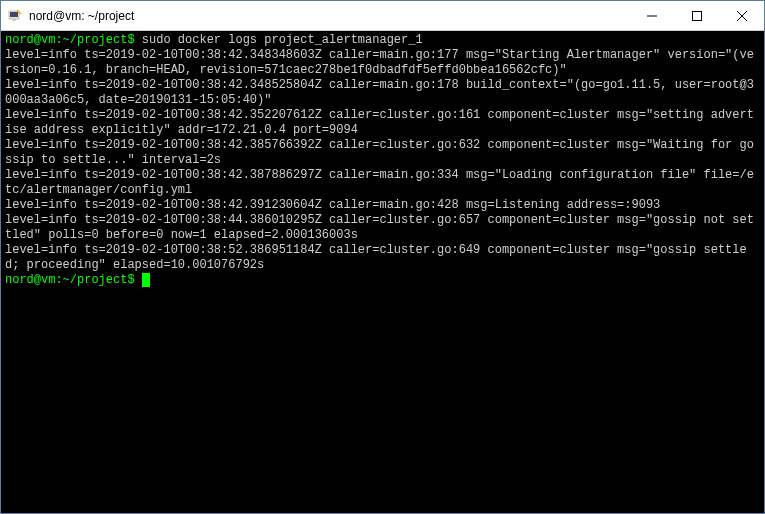  What do you see at coordinates (15, 16) in the screenshot?
I see `putty-icon` at bounding box center [15, 16].